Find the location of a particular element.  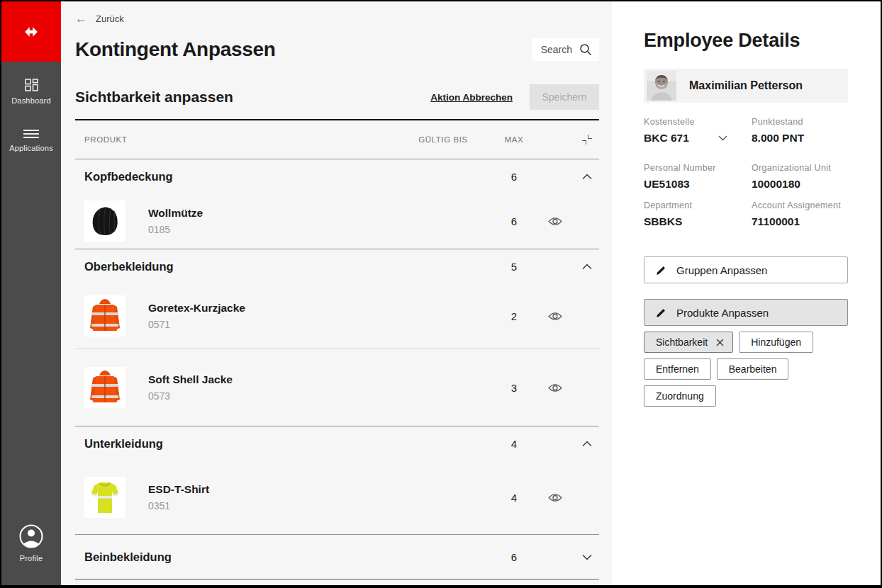

sidebar-item-dashboard: Dashboard is located at coordinates (31, 92).